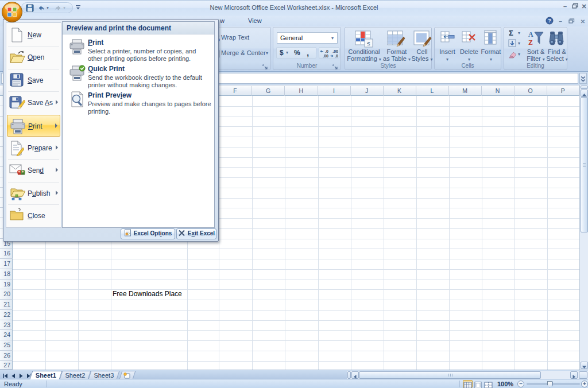 The height and width of the screenshot is (388, 588). Describe the element at coordinates (235, 91) in the screenshot. I see `column-header-F: F` at that location.